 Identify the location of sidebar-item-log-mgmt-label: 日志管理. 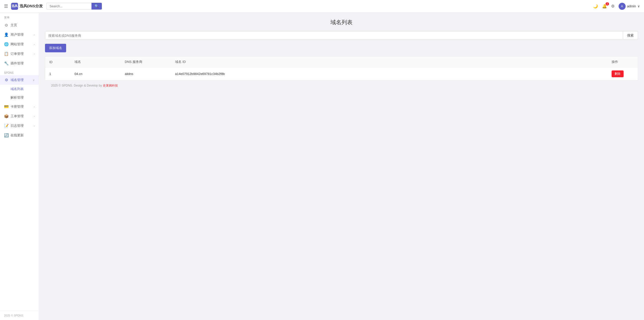
(17, 126).